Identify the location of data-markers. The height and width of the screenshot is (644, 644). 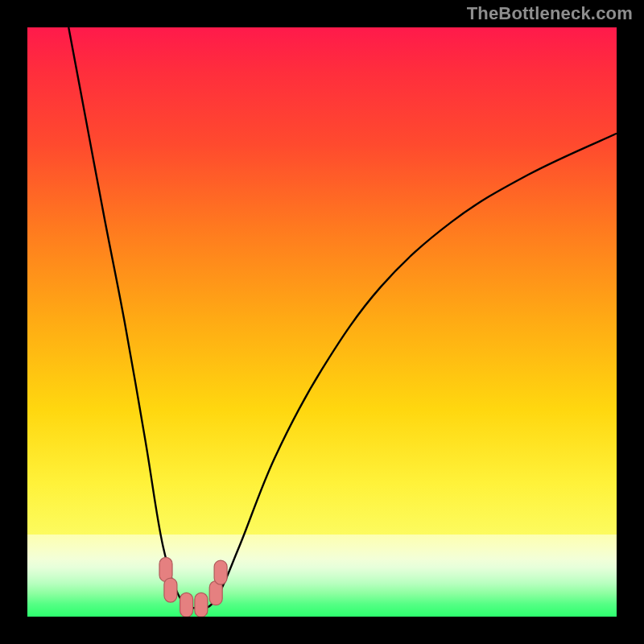
(193, 587).